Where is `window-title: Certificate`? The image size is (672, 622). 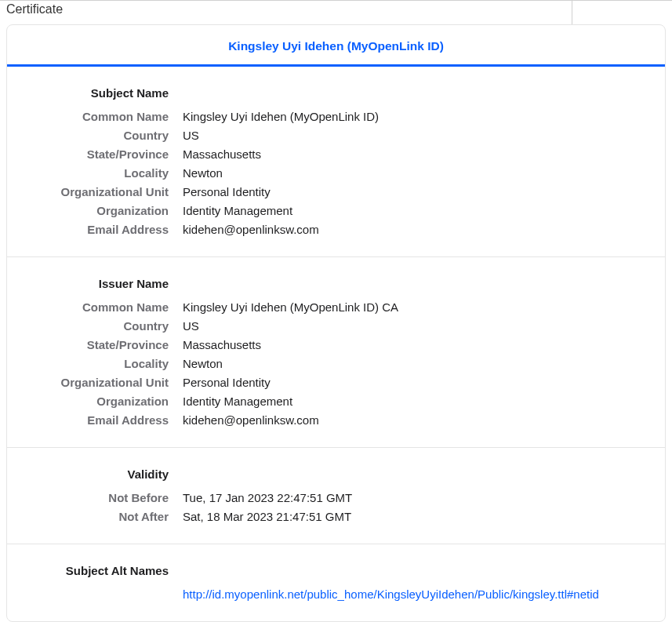 window-title: Certificate is located at coordinates (286, 13).